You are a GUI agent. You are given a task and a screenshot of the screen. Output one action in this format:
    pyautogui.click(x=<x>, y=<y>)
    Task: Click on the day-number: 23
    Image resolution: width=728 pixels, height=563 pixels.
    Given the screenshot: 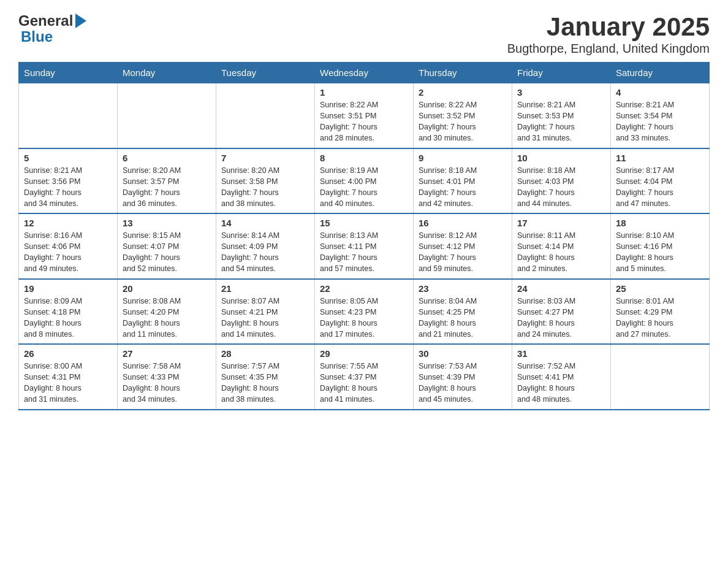 What is the action you would take?
    pyautogui.click(x=463, y=288)
    